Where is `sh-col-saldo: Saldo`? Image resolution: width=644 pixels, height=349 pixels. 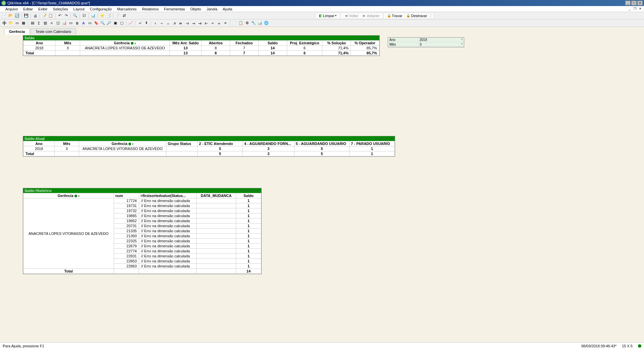
sh-col-saldo: Saldo is located at coordinates (248, 196).